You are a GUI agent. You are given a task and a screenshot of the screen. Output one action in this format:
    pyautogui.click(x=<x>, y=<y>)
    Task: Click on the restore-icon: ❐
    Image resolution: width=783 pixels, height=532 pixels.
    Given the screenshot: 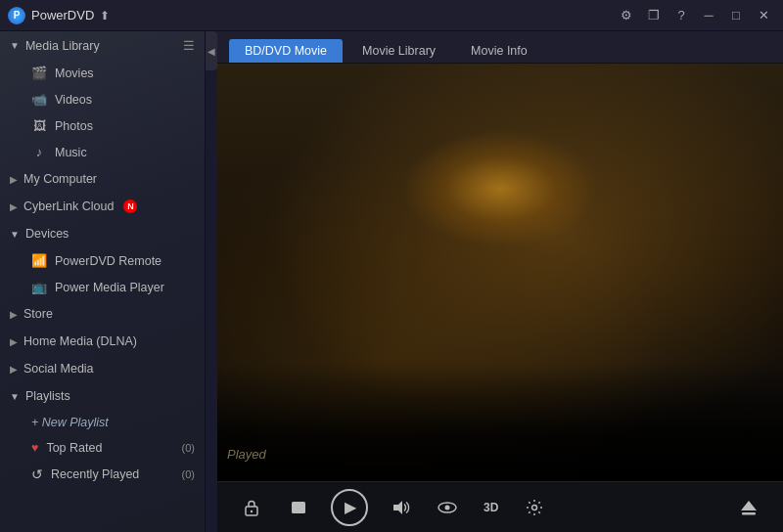 What is the action you would take?
    pyautogui.click(x=654, y=16)
    